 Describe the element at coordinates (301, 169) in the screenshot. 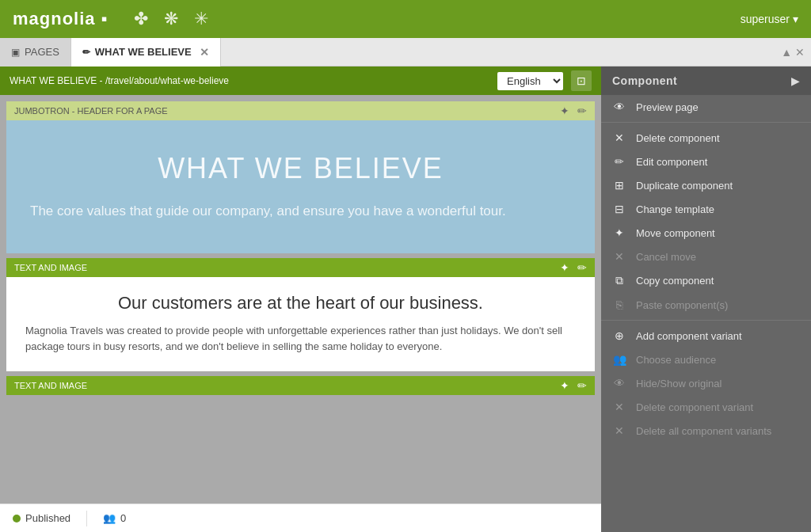

I see `jumbotron-title: WHAT WE BELIEVE` at that location.